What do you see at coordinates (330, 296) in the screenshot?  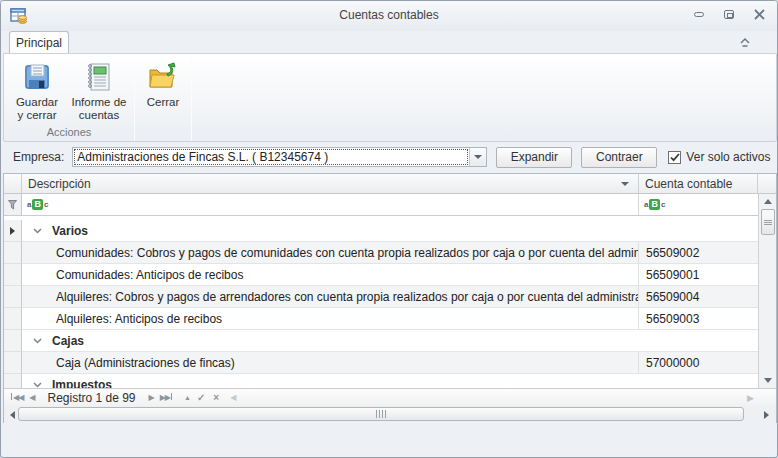 I see `cell-descripcion: Alquileres: Cobros y pagos de arrendador…` at bounding box center [330, 296].